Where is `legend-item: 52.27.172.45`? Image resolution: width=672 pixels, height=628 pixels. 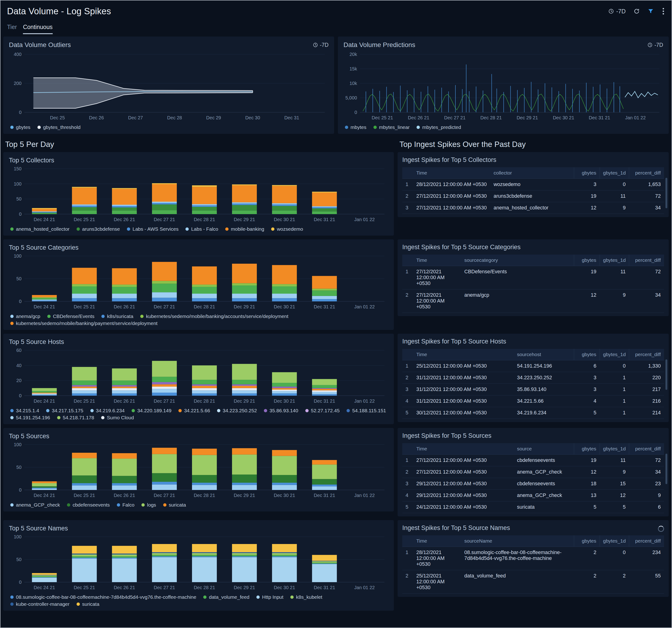
legend-item: 52.27.172.45 is located at coordinates (322, 411).